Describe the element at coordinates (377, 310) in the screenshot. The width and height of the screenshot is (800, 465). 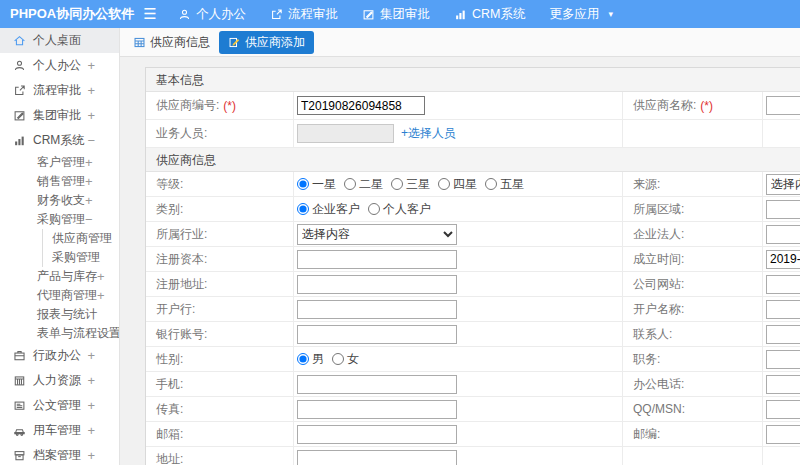
I see `input-bank-branch` at that location.